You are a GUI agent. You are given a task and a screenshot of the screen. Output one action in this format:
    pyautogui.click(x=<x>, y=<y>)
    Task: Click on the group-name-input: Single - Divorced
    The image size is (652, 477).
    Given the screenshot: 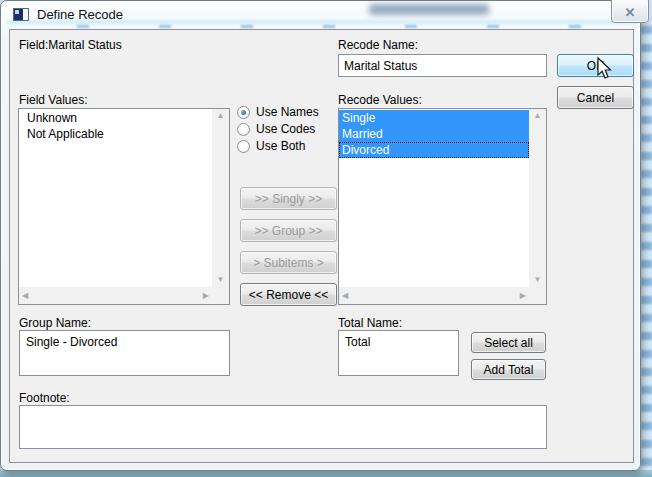 What is the action you would take?
    pyautogui.click(x=124, y=353)
    